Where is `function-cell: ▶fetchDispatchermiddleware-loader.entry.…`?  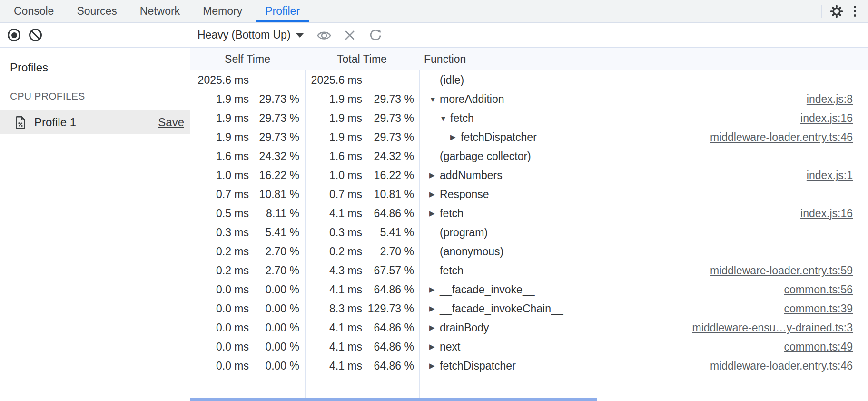 function-cell: ▶fetchDispatchermiddleware-loader.entry.… is located at coordinates (644, 137).